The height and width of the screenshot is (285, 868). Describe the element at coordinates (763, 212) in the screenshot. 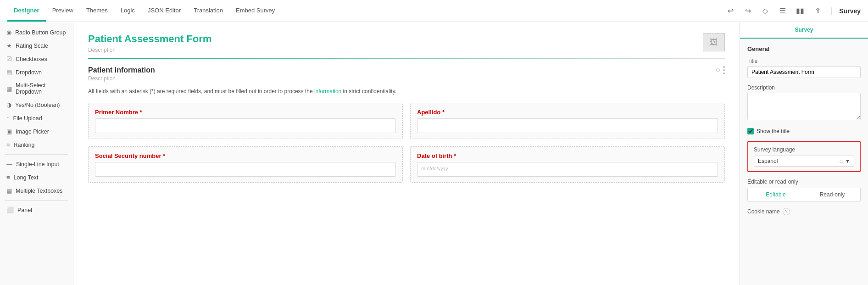

I see `cookie-label: Cookie name` at that location.